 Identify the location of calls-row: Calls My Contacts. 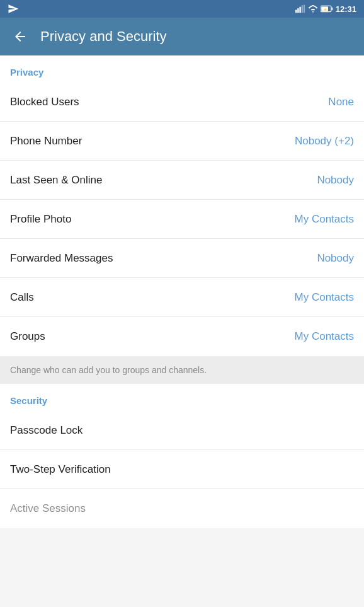
(182, 298).